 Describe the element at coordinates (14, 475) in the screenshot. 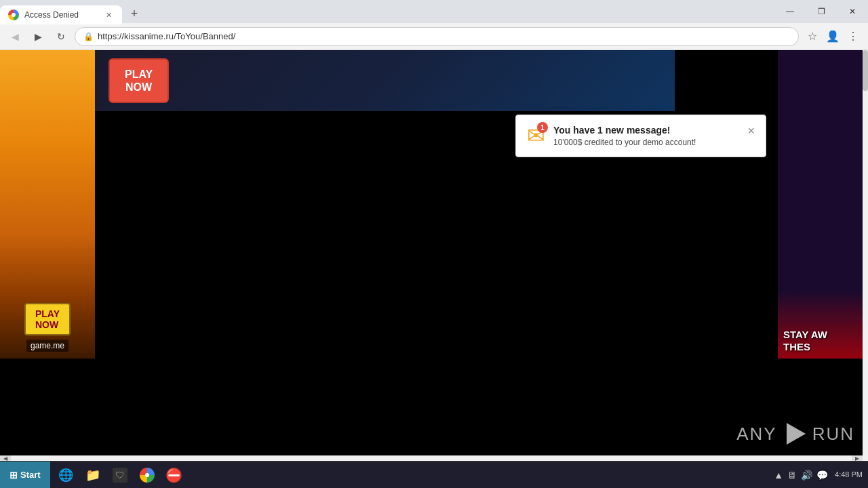

I see `start-icon: ⊞` at that location.